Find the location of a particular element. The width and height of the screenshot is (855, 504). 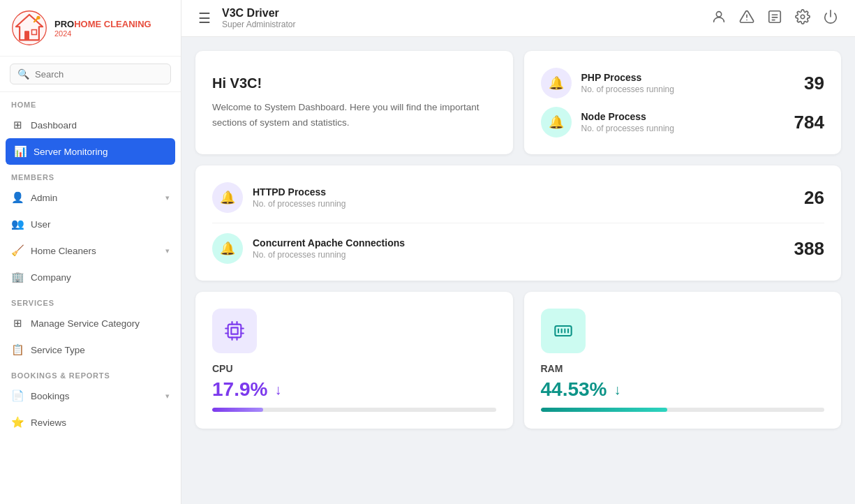

power-topbar-icon is located at coordinates (831, 18).